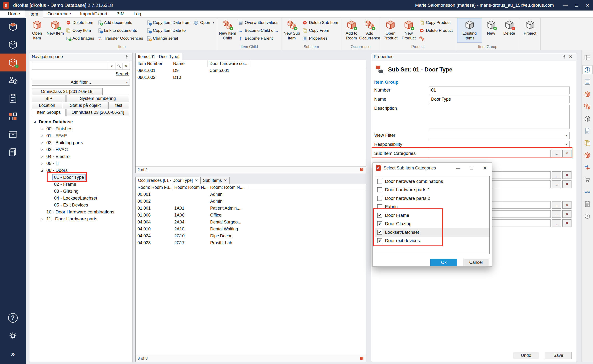 The height and width of the screenshot is (364, 593). Describe the element at coordinates (472, 168) in the screenshot. I see `maximize-icon` at that location.